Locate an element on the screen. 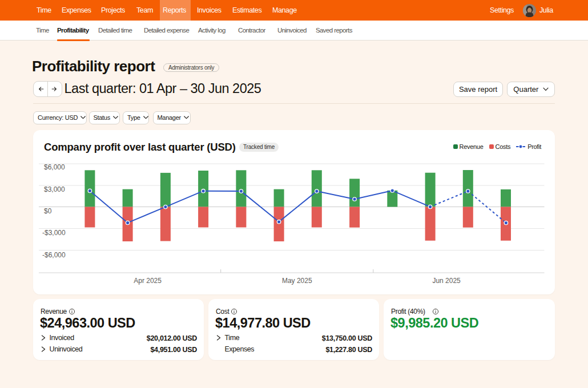 Image resolution: width=588 pixels, height=388 pixels. svg-text: $0 is located at coordinates (48, 211).